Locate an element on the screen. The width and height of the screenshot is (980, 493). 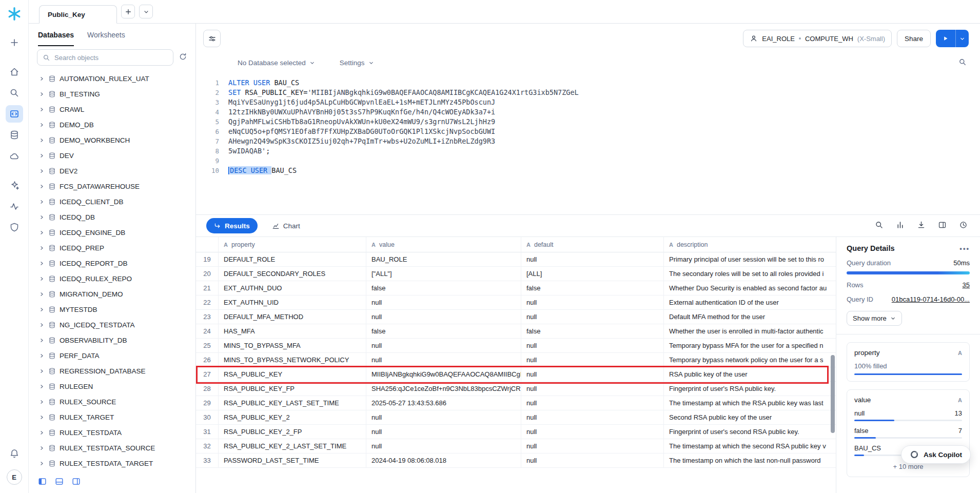
sidebar-item-migration_demo: MIGRATION_DEMO is located at coordinates (112, 294).